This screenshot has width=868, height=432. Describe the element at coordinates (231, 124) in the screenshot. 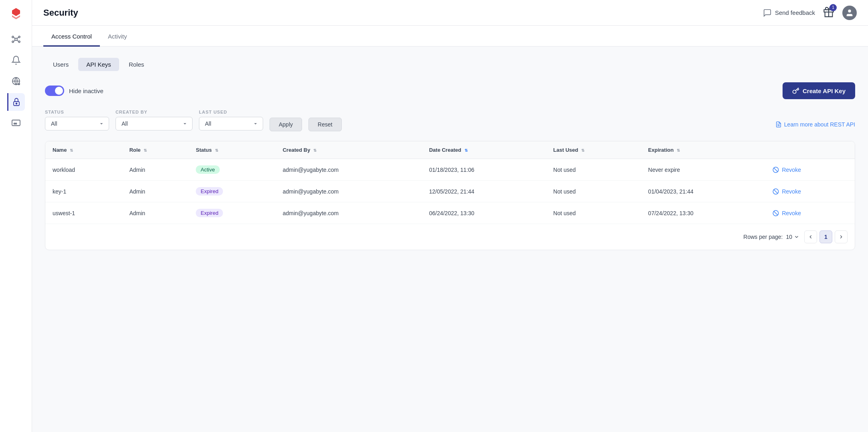

I see `last-used-filter-select: All Today This week This month` at that location.